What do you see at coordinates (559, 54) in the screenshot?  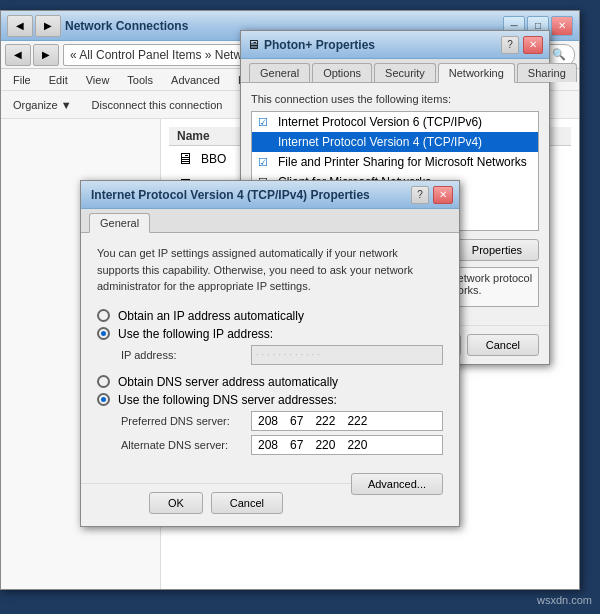 I see `search-icon: 🔍` at bounding box center [559, 54].